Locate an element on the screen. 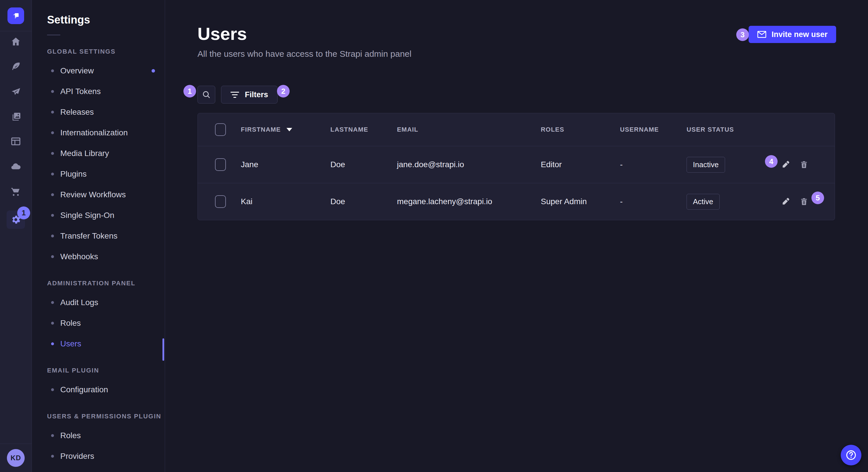  sort-caret-down-icon is located at coordinates (289, 130).